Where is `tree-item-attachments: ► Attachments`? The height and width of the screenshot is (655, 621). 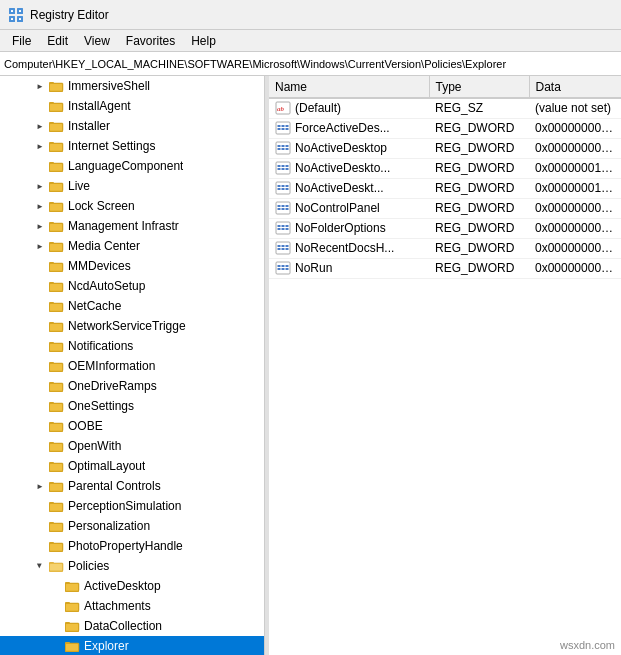 tree-item-attachments: ► Attachments is located at coordinates (132, 606).